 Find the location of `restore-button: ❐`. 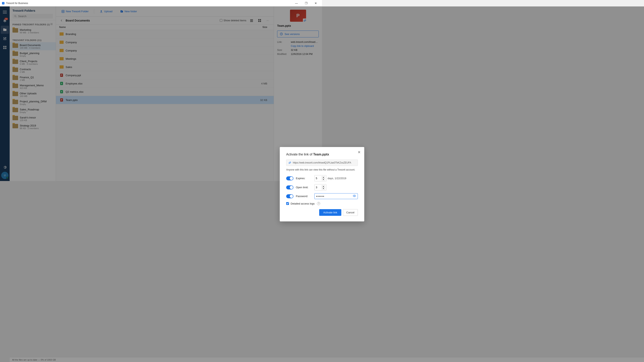

restore-button: ❐ is located at coordinates (306, 3).